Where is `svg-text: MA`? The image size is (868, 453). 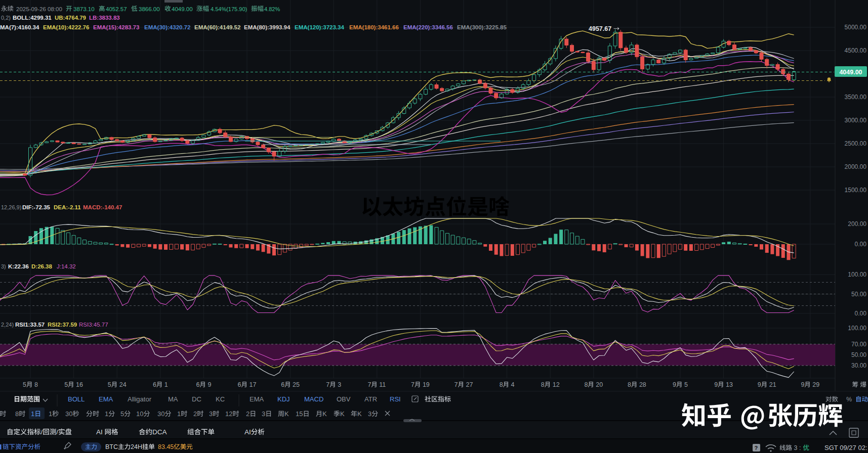 svg-text: MA is located at coordinates (173, 399).